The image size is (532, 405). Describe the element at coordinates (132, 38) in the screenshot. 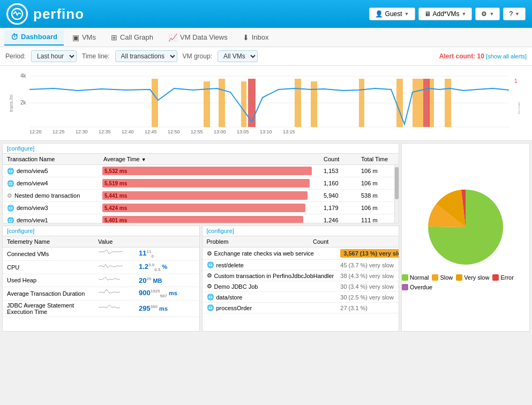

I see `nav-callgraph: ⊞ Call Graph` at that location.